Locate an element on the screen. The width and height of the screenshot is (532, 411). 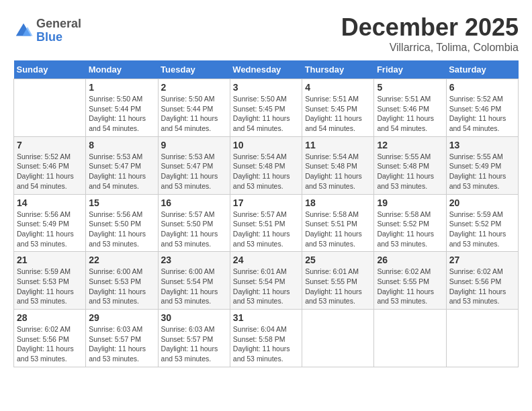
calendar-cell: 3Sunrise: 5:50 AMSunset: 5:45 PMDaylight… is located at coordinates (266, 108).